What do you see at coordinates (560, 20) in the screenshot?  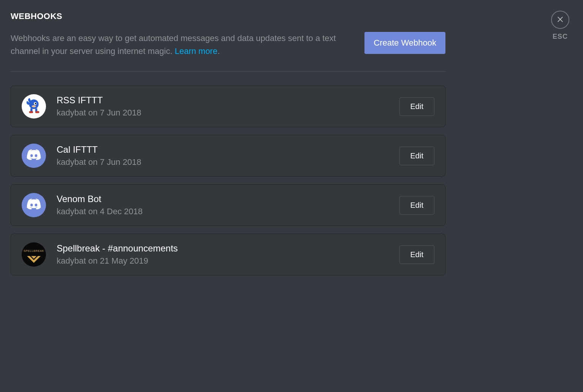 I see `close-icon` at bounding box center [560, 20].